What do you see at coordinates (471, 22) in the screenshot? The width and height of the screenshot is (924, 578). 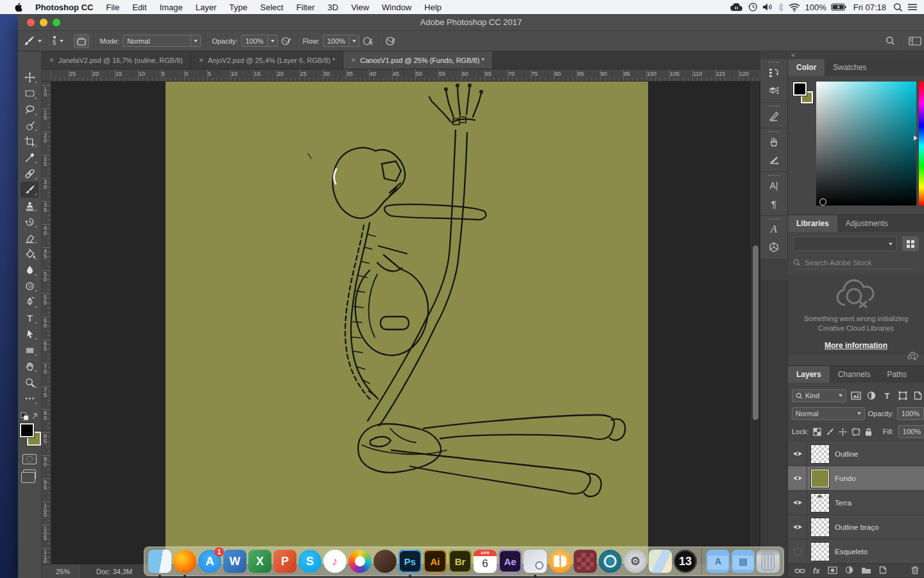 I see `window-title-bar: Adobe Photoshop CC 2017` at bounding box center [471, 22].